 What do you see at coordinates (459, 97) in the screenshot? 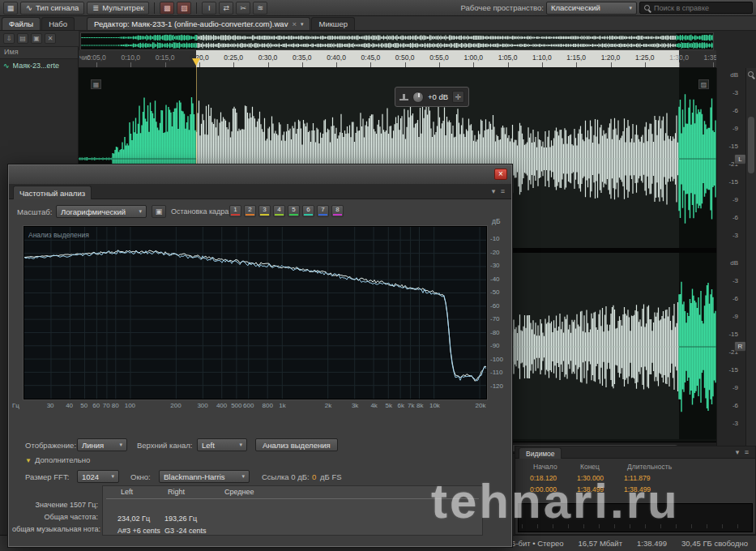
I see `drag-handle-icon: ✛` at bounding box center [459, 97].